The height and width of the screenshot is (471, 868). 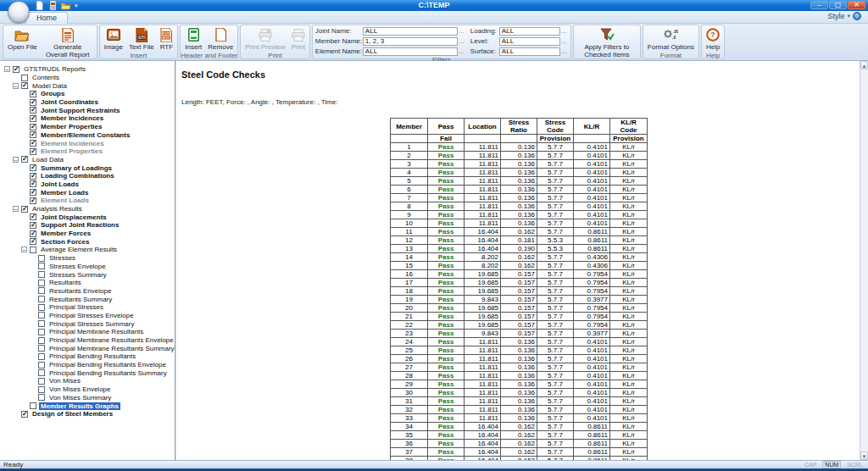 I want to click on tree-item-label: Von Mises Envelope, so click(x=80, y=390).